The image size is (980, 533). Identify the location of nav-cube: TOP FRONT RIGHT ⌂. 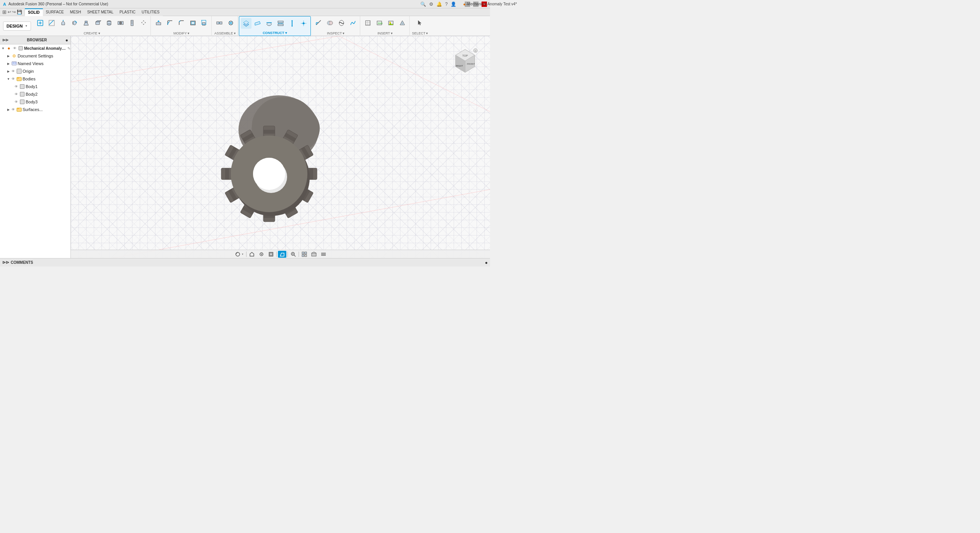
(465, 61).